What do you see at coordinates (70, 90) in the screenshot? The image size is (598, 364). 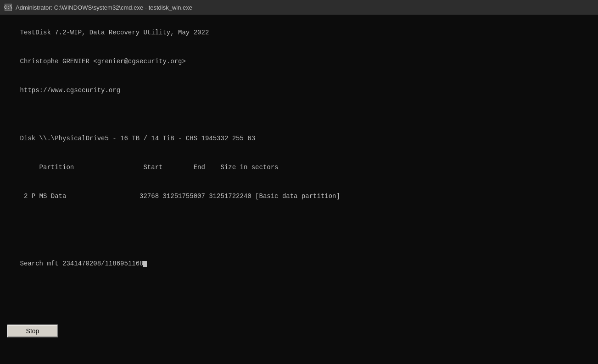 I see `line3: https://www.cgsecurity.org` at bounding box center [70, 90].